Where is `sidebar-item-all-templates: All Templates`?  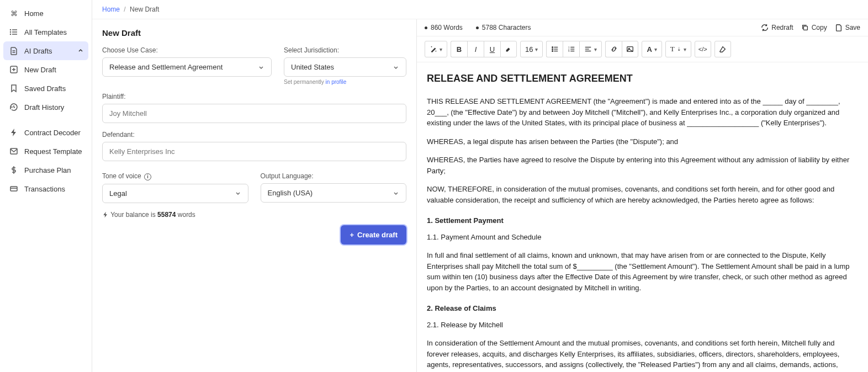 sidebar-item-all-templates: All Templates is located at coordinates (46, 32).